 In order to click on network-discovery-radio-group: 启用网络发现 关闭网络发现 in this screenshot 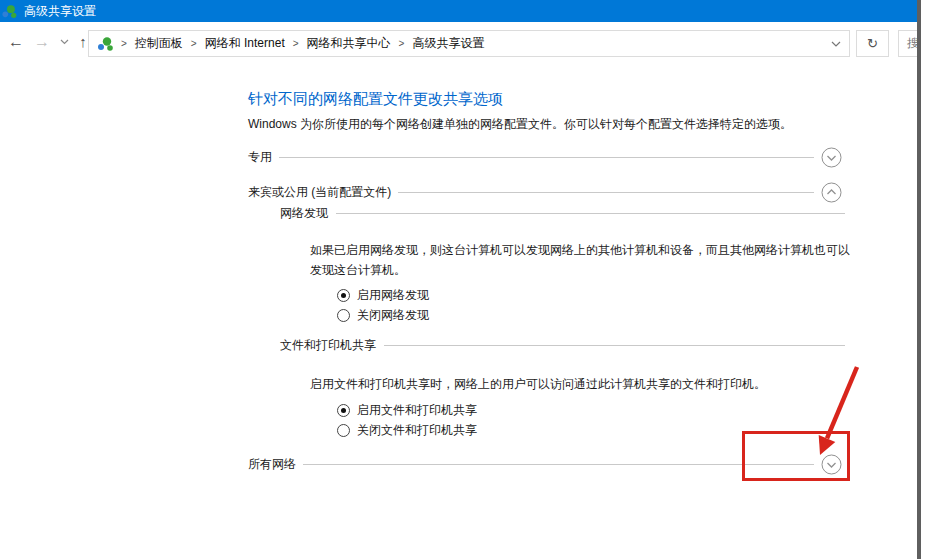, I will do `click(383, 305)`.